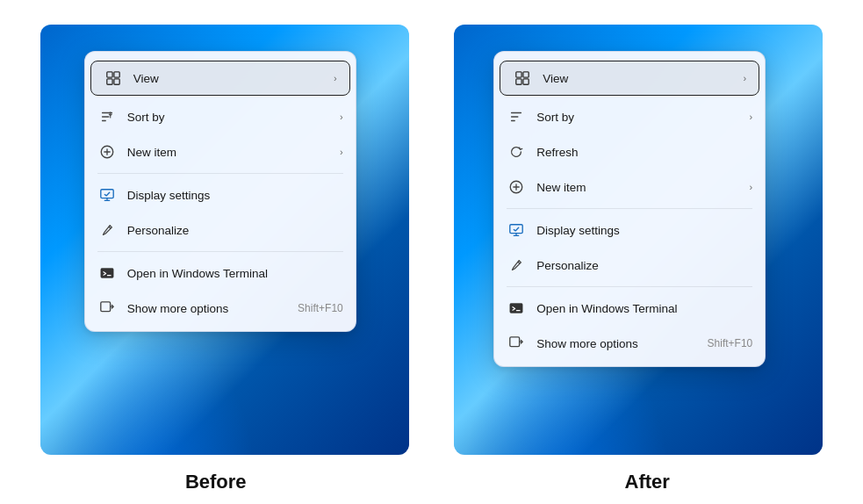 The height and width of the screenshot is (504, 863). Describe the element at coordinates (320, 308) in the screenshot. I see `before-show-more-shortcut: Shift+F10` at that location.